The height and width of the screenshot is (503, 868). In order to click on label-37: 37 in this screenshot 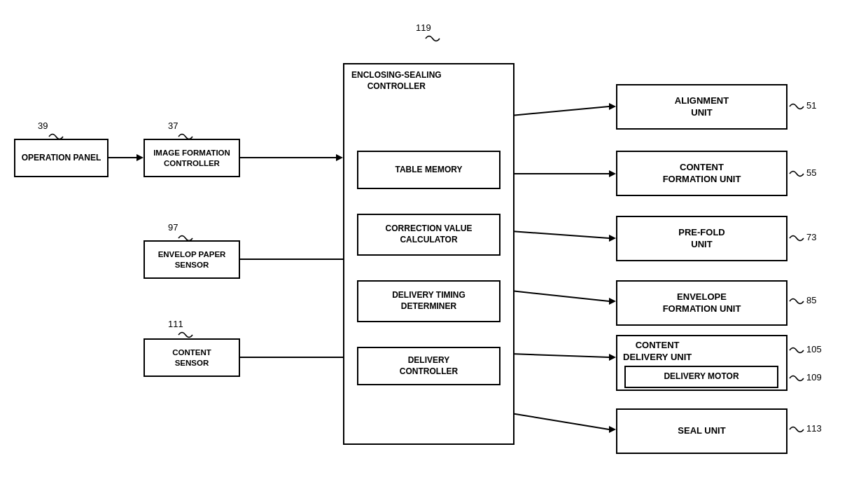, I will do `click(173, 126)`.